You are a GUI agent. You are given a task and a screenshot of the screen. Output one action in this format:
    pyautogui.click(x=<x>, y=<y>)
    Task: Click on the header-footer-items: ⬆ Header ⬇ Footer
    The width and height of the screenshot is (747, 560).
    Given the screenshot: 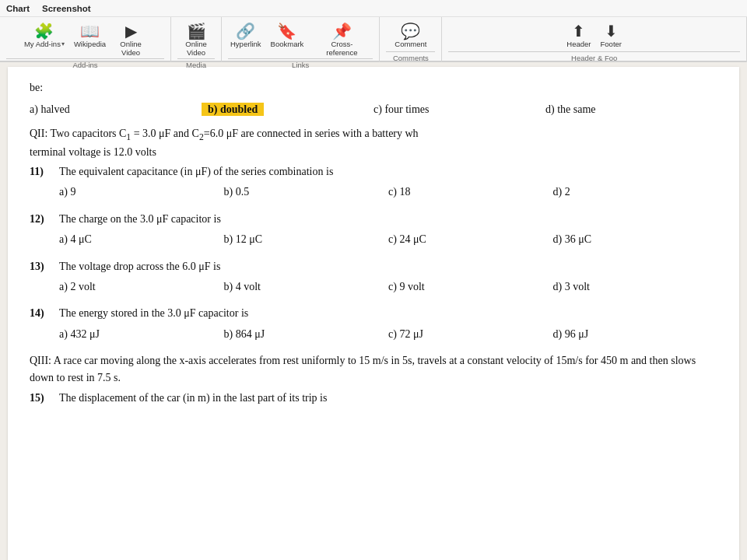 What is the action you would take?
    pyautogui.click(x=594, y=36)
    